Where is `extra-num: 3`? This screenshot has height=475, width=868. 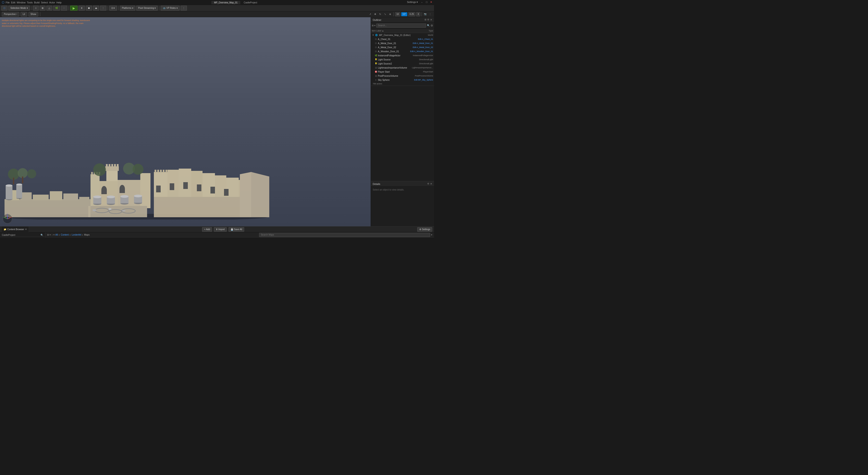 extra-num: 3 is located at coordinates (418, 14).